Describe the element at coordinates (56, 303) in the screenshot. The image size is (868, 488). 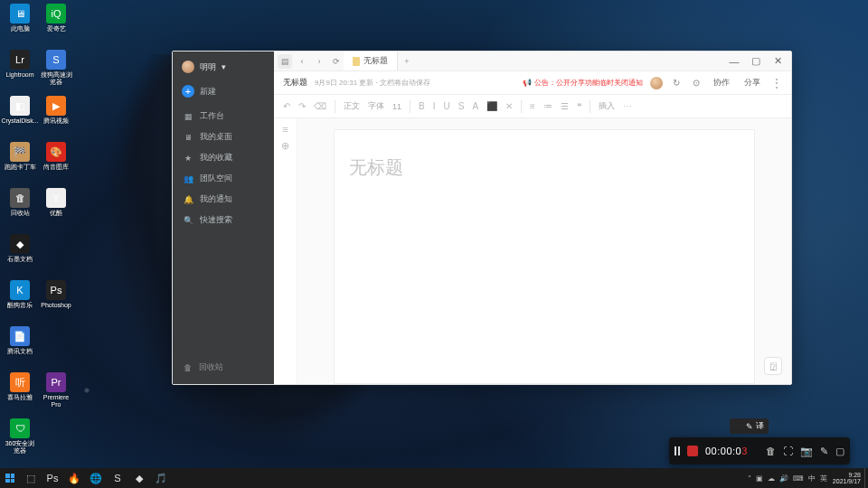
I see `desktop-icon: PsPhotoshop` at that location.